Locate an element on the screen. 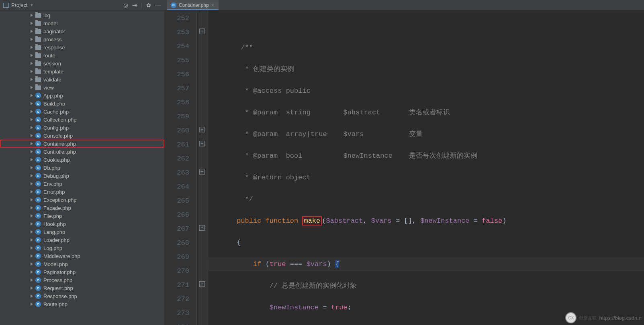 This screenshot has width=644, height=325. line-number: 261 is located at coordinates (177, 144).